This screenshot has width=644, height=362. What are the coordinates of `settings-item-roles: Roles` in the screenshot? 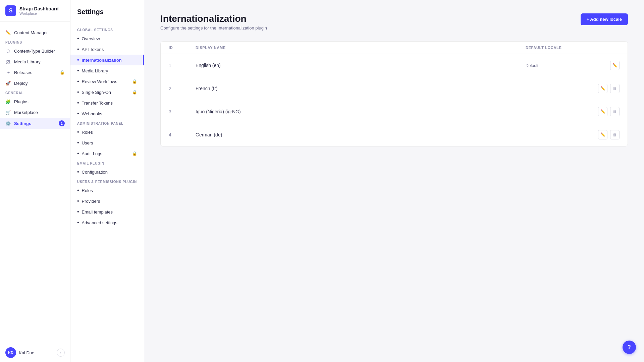 It's located at (107, 132).